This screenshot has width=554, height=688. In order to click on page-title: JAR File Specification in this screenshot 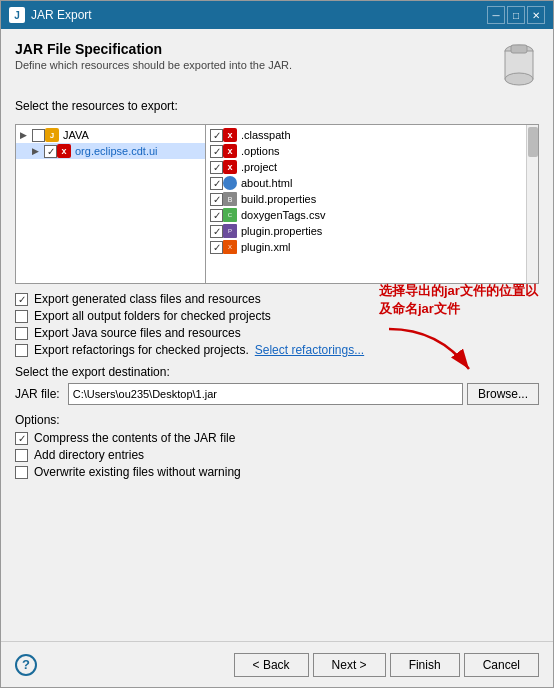, I will do `click(154, 49)`.